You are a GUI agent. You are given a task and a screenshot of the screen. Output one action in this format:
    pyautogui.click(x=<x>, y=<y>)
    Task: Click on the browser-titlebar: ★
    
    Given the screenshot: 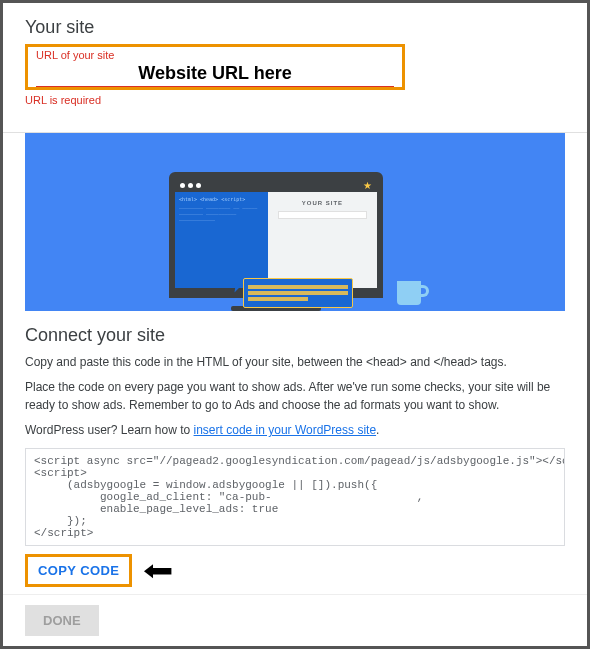 What is the action you would take?
    pyautogui.click(x=276, y=185)
    